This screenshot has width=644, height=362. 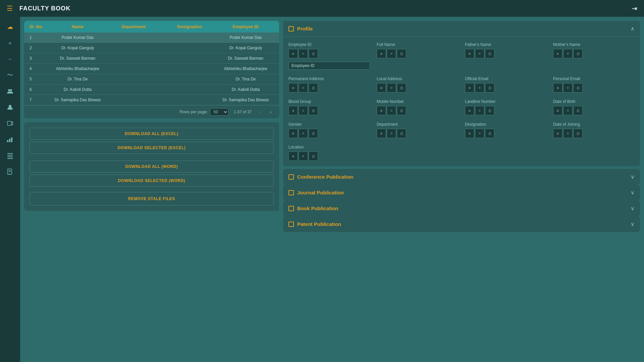 I want to click on rows-per-page-select: 50 25 100, so click(x=219, y=112).